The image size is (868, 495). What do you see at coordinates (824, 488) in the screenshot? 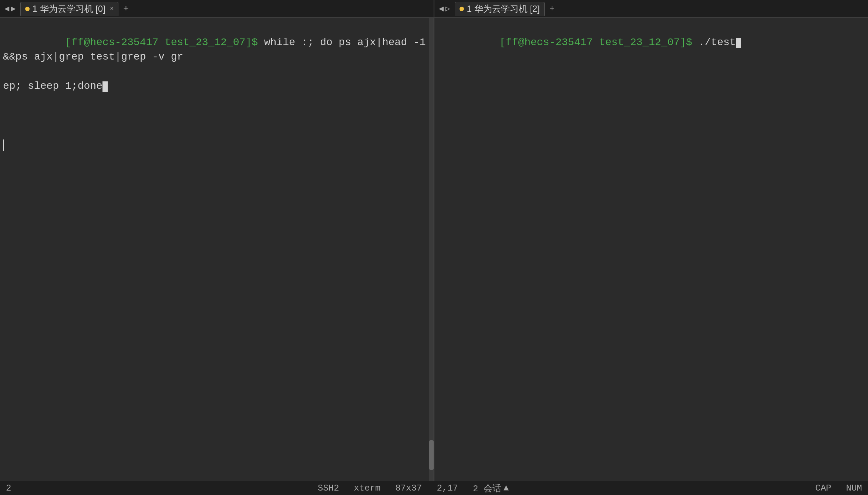
I see `cap-indicator: CAP` at bounding box center [824, 488].